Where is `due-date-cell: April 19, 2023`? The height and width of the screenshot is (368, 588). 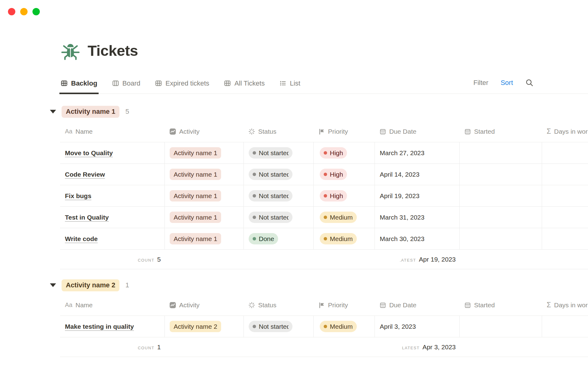
due-date-cell: April 19, 2023 is located at coordinates (417, 196).